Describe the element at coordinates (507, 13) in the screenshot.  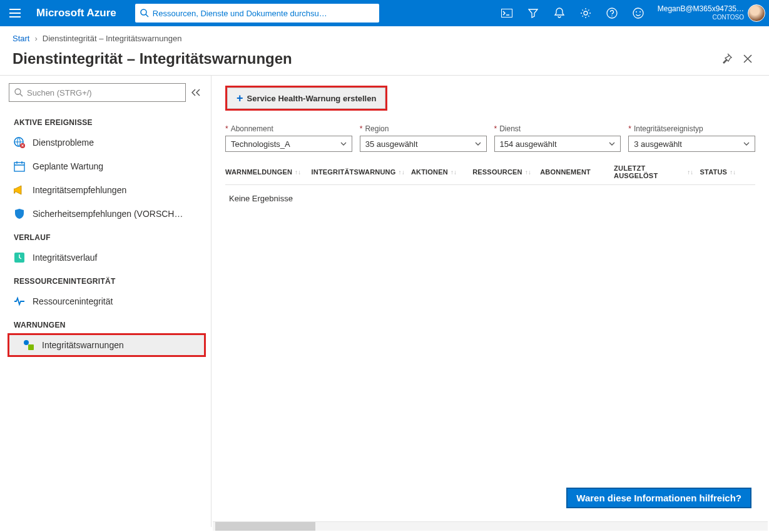
I see `cloud-shell-button` at that location.